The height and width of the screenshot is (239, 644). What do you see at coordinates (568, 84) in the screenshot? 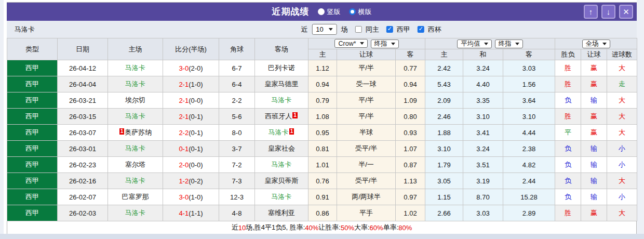
I see `result-cell: 胜` at bounding box center [568, 84].